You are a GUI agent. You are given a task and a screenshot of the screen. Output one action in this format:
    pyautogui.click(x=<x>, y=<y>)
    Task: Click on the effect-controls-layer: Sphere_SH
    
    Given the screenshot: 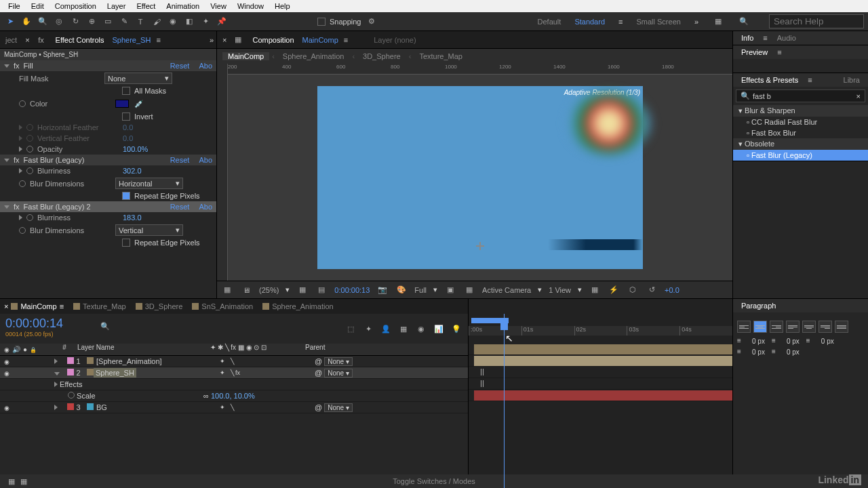 What is the action you would take?
    pyautogui.click(x=132, y=40)
    